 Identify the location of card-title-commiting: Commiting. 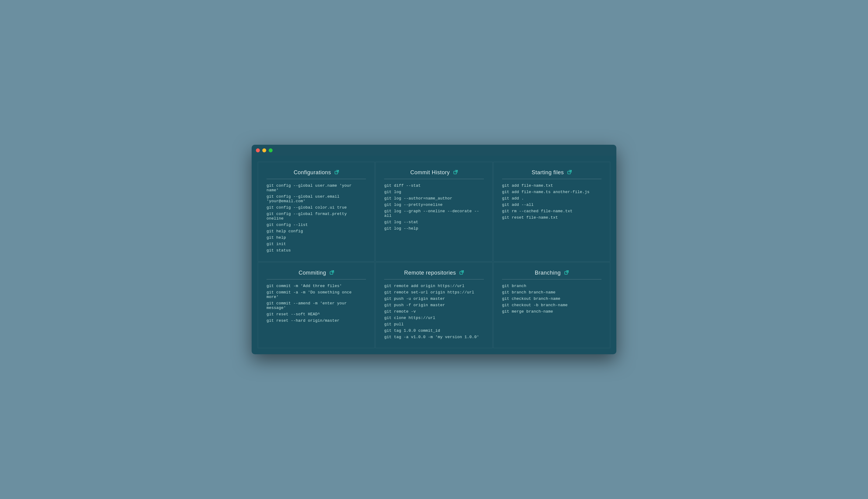
(312, 273).